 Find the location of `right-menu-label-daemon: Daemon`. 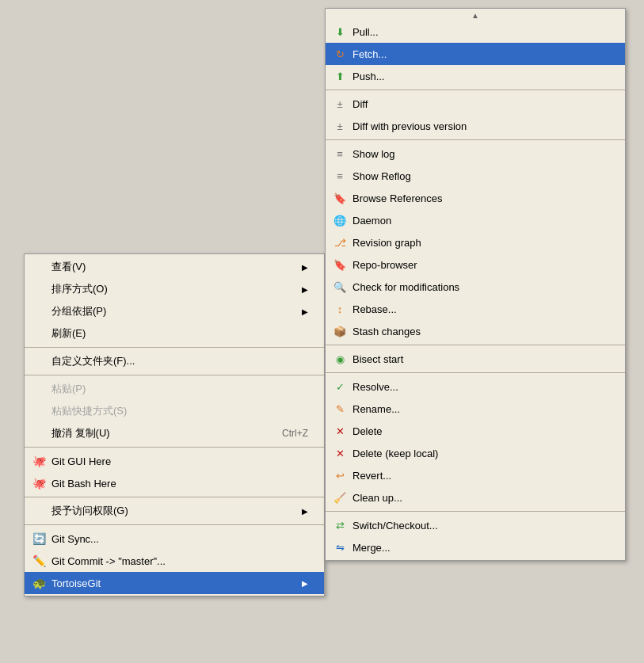

right-menu-label-daemon: Daemon is located at coordinates (481, 220).